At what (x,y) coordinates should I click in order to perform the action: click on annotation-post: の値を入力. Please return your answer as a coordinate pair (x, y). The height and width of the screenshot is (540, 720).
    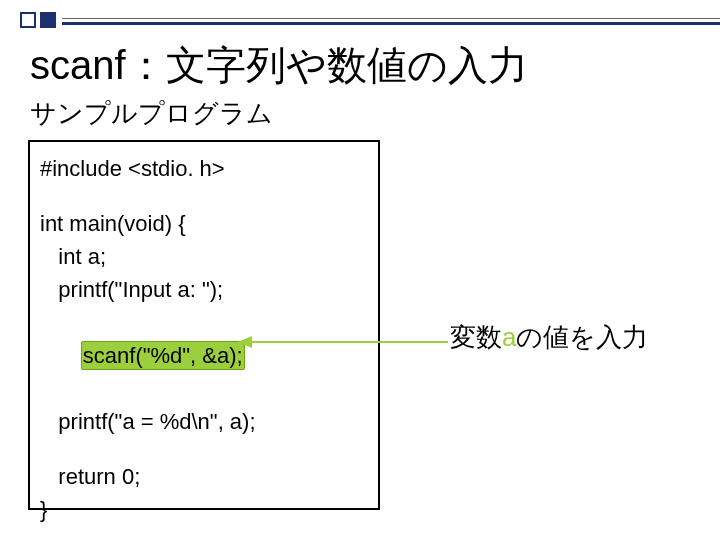
    Looking at the image, I should click on (582, 337).